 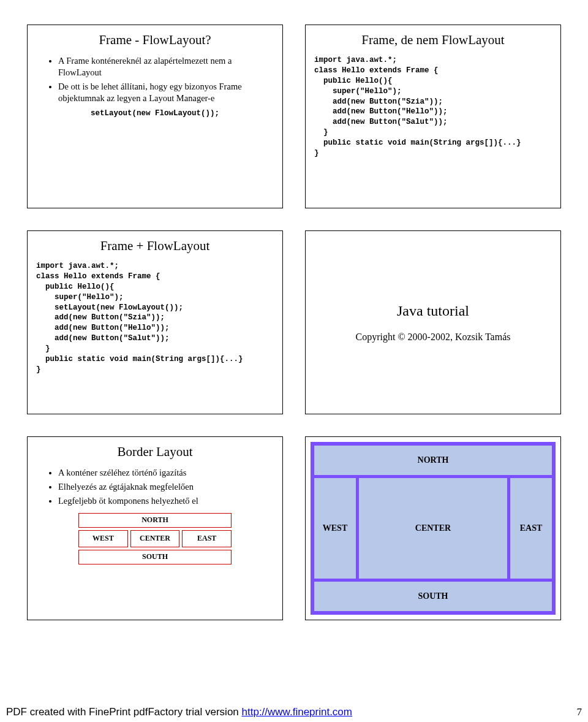 I want to click on slide-frame-plus-flowlayout: Frame + FlowLayout import java.awt.*; cl…, so click(x=155, y=322).